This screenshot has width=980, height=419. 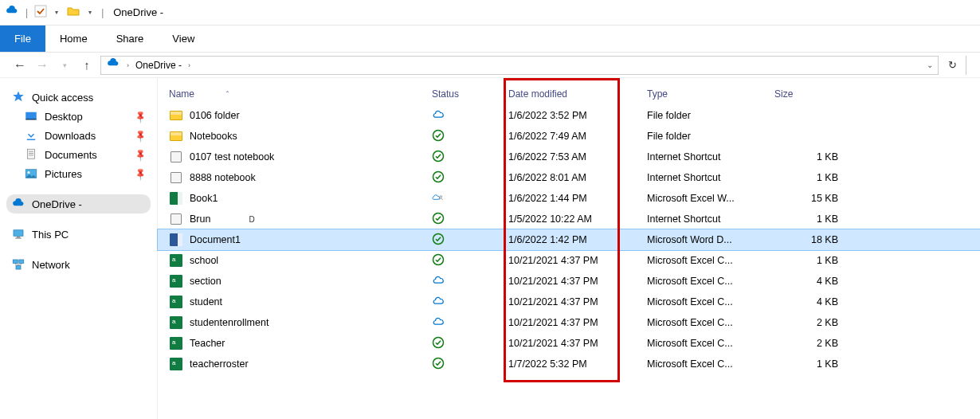 I want to click on titlebar-dropdown-icon: ▾, so click(x=90, y=13).